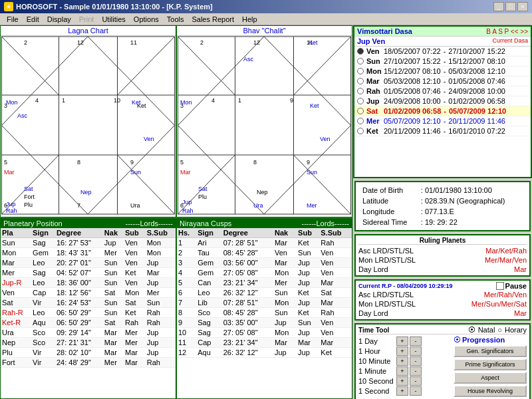  Describe the element at coordinates (443, 81) in the screenshot. I see `dasa-row-3: Mar 05/03/2008 12:10 - 01/05/2008 07:46` at that location.